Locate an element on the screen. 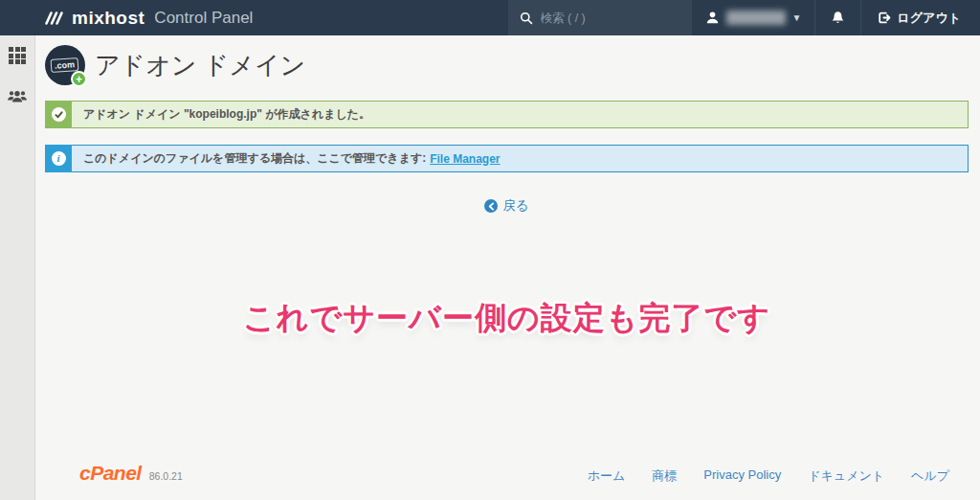  footer-link-trademark: 商標 is located at coordinates (664, 476).